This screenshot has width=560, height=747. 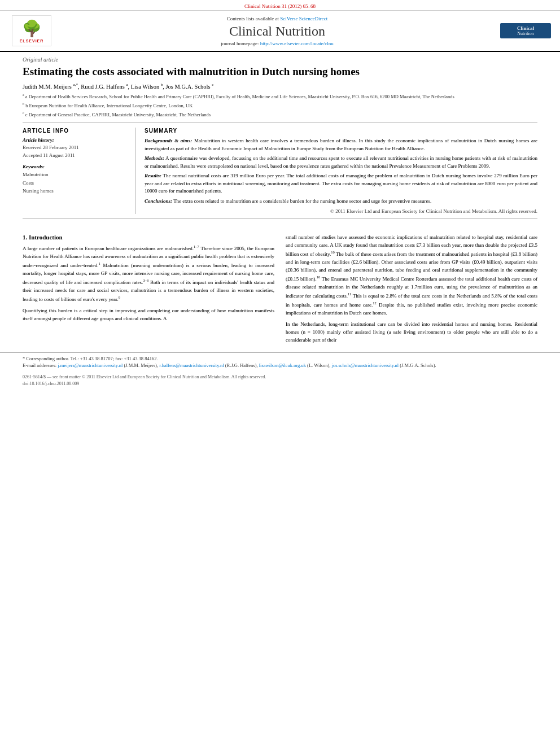 What do you see at coordinates (280, 366) in the screenshot?
I see `email-note: E-mail addresses: j.meijers@maastrichtun…` at bounding box center [280, 366].